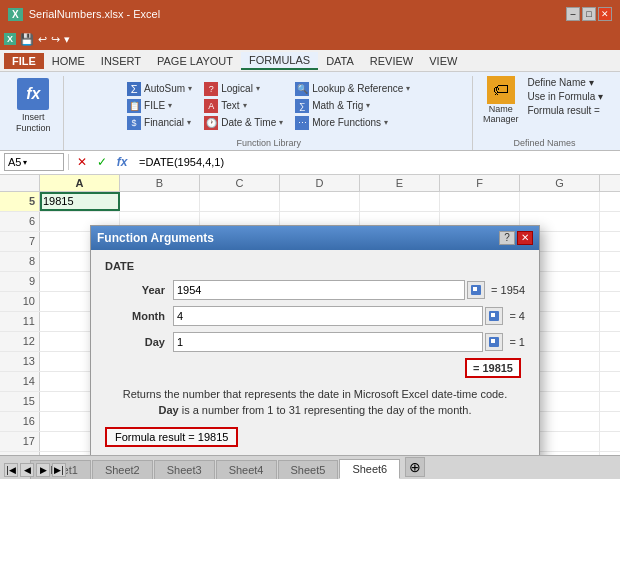  Describe the element at coordinates (102, 162) in the screenshot. I see `confirm-formula-btn: ✓` at that location.